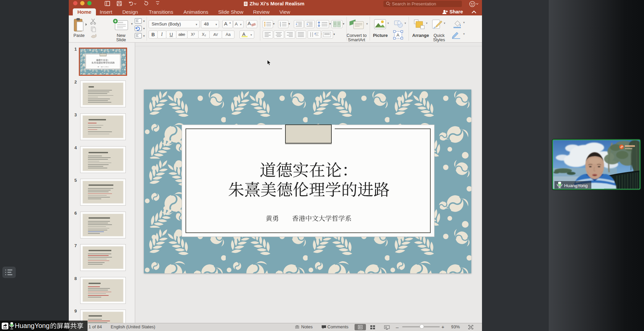  What do you see at coordinates (280, 26) in the screenshot?
I see `svg-text: 3` at bounding box center [280, 26].